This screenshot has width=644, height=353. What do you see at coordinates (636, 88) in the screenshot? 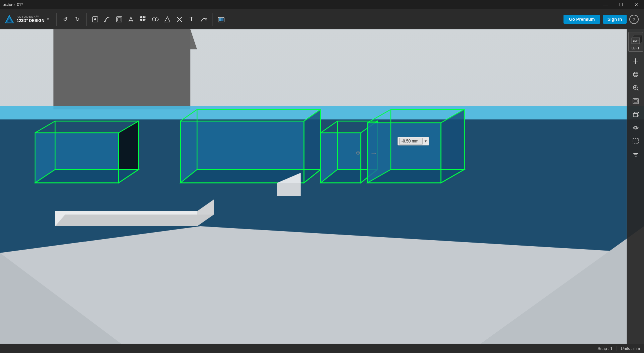
I see `zoom-button` at bounding box center [636, 88].